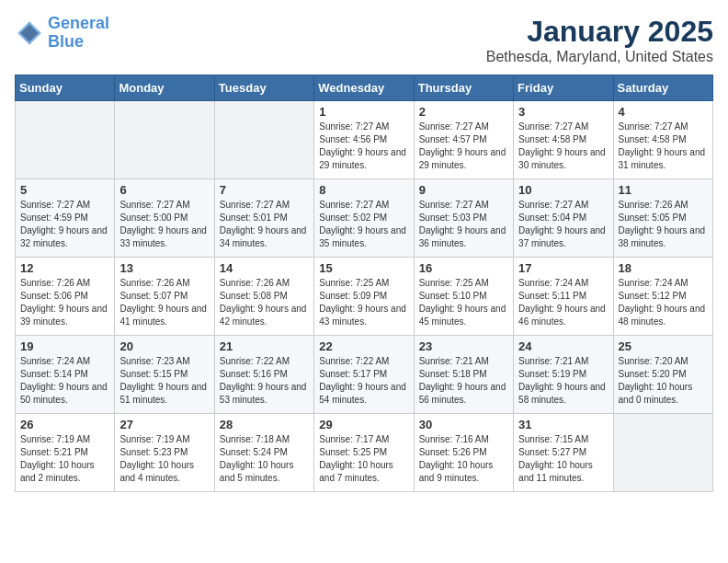 The height and width of the screenshot is (563, 728). I want to click on calendar-cell: 13Sunrise: 7:26 AM Sunset: 5:07 PM Dayli…, so click(165, 296).